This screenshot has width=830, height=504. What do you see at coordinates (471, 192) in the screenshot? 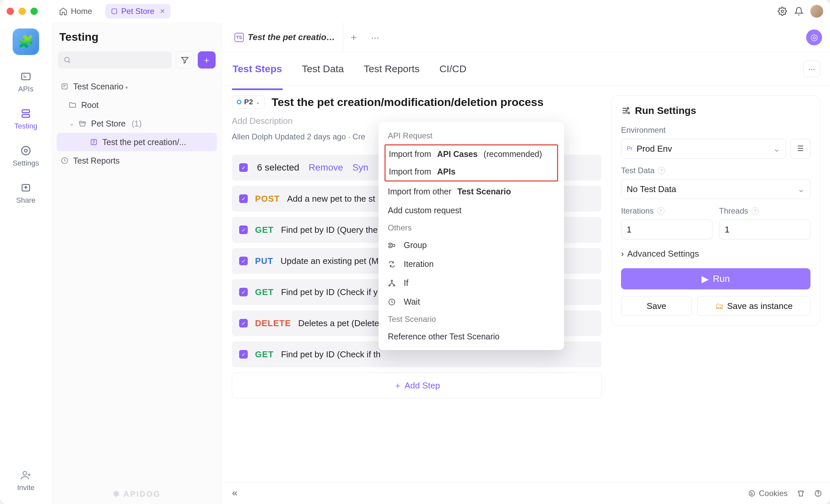
I see `dropdown-import-other-scenario: Import from other Test Scenario` at bounding box center [471, 192].